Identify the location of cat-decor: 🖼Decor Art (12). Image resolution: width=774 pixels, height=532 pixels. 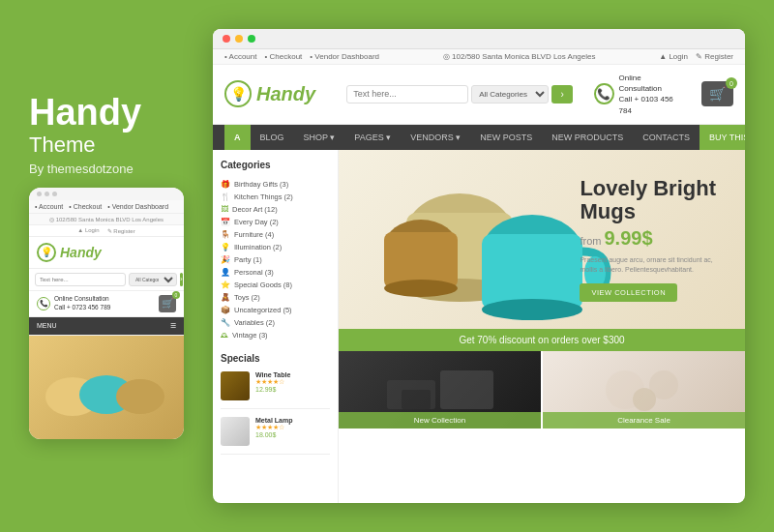
(275, 209).